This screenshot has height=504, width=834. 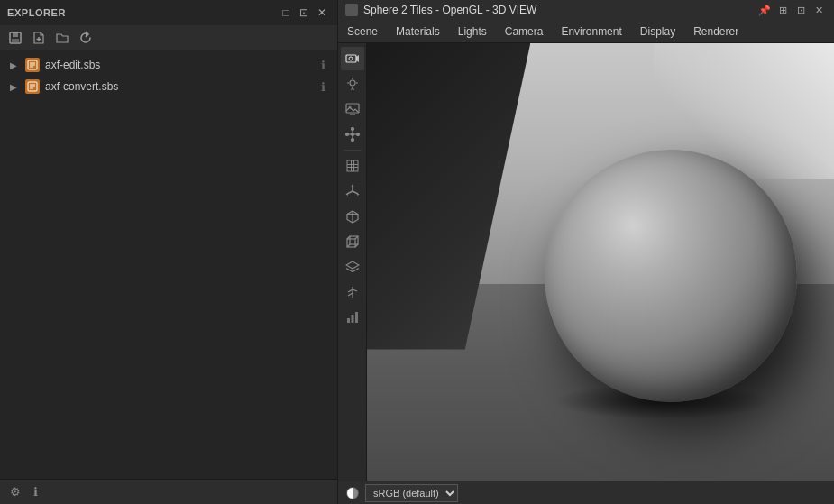 What do you see at coordinates (441, 10) in the screenshot?
I see `viewport-title-left: Sphere 2 Tiles - OpenGL - 3D VIEW` at bounding box center [441, 10].